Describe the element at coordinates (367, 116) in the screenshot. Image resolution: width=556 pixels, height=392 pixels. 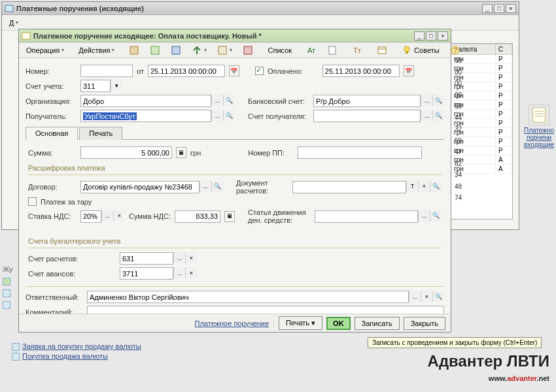
I see `payee-acct-input` at that location.